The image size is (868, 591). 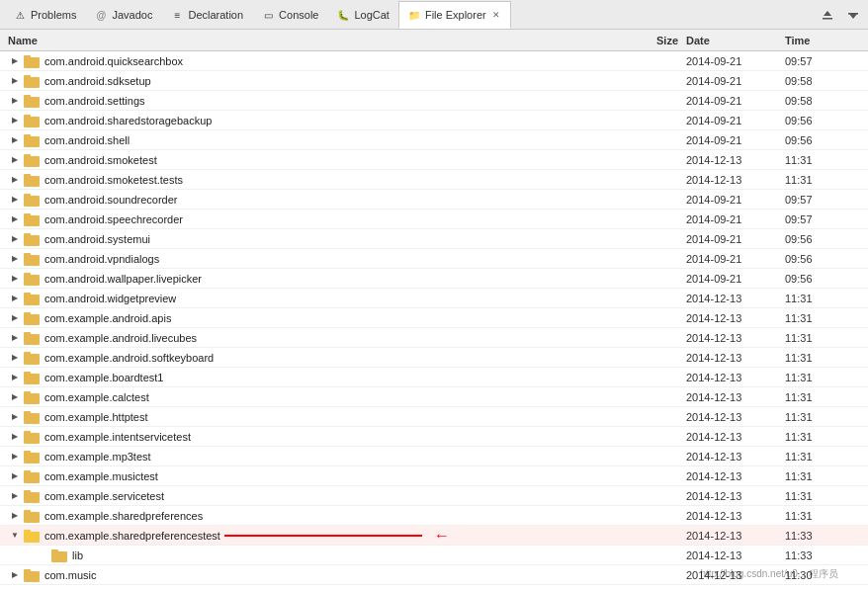 What do you see at coordinates (434, 101) in the screenshot?
I see `file-row: ▶com.android.settings2014-09-2109:58` at bounding box center [434, 101].